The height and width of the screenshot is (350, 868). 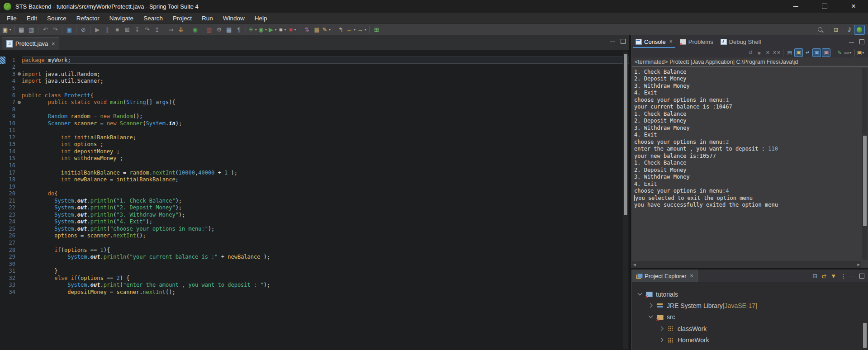 I want to click on java-perspective-button: J, so click(x=849, y=30).